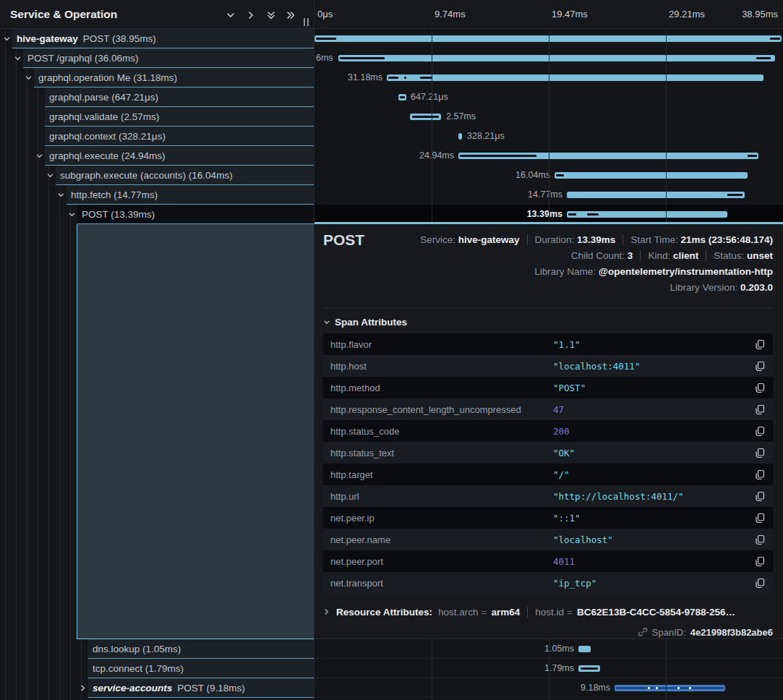 This screenshot has width=783, height=700. Describe the element at coordinates (438, 518) in the screenshot. I see `attribute-key: net.peer.ip` at that location.